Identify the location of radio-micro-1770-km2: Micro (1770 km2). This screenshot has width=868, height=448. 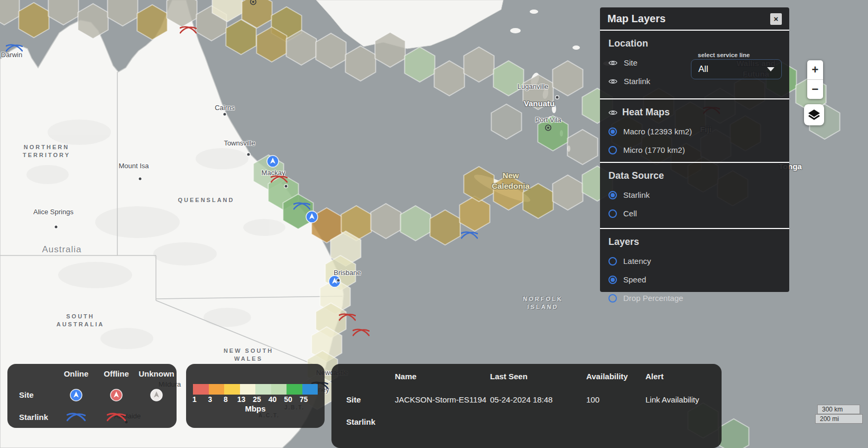
(695, 150).